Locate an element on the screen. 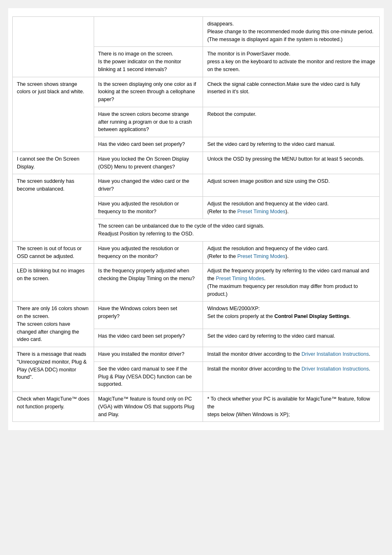 The image size is (392, 555). bold-text: Control Panel is located at coordinates (291, 316).